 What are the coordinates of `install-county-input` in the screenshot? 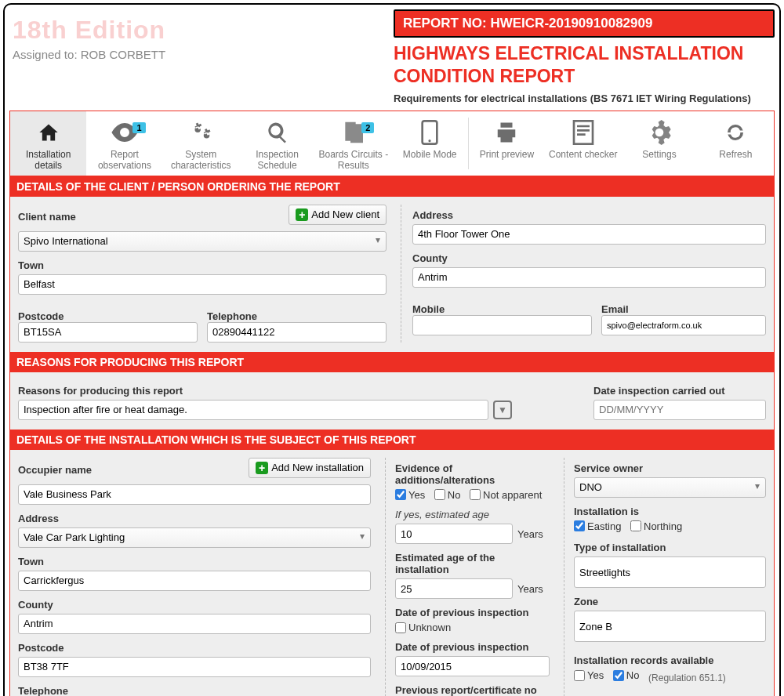 It's located at (194, 624).